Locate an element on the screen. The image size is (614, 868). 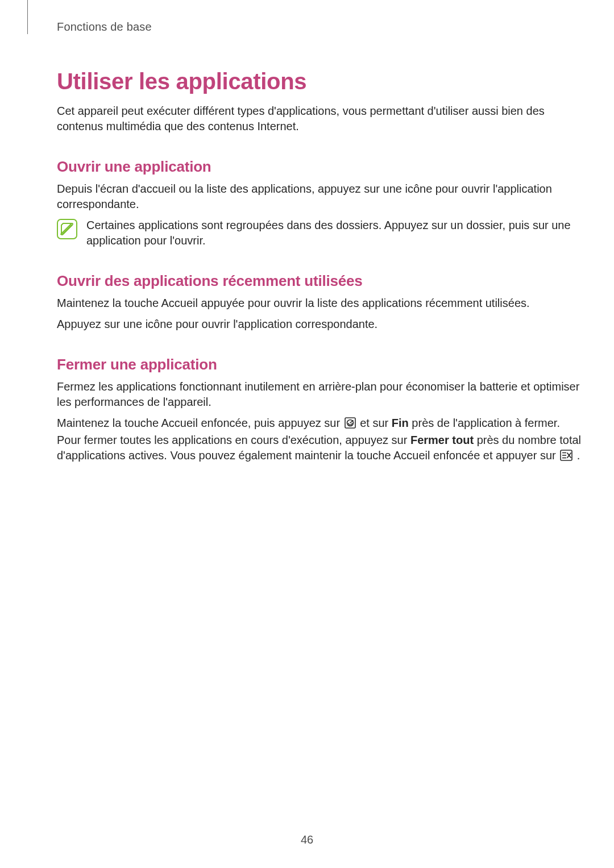
close-bold-fermer-tout: Fermer tout is located at coordinates (442, 440).